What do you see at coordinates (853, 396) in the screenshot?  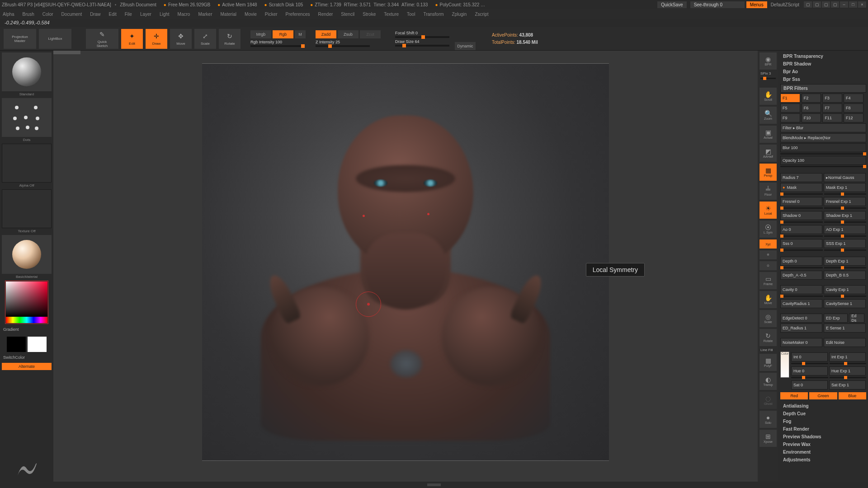 I see `blue-button: Blue` at bounding box center [853, 396].